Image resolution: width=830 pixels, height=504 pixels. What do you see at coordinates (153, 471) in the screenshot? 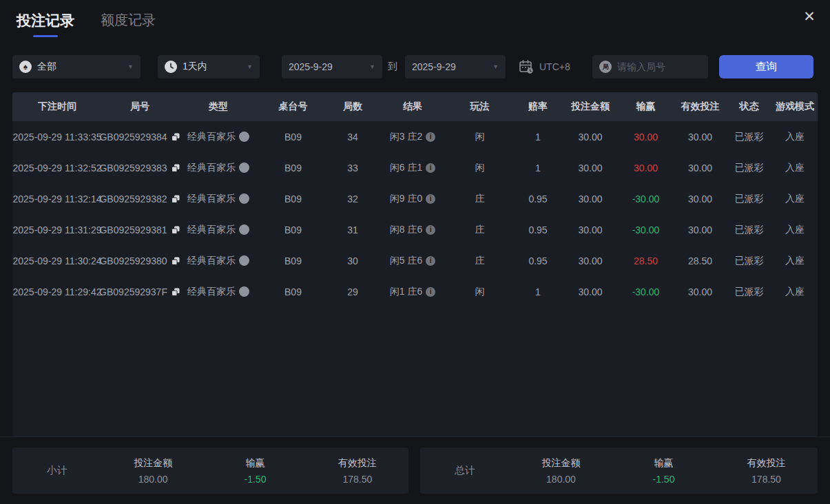
I see `subtotal-bet-amount: 投注金额 180.00` at bounding box center [153, 471].